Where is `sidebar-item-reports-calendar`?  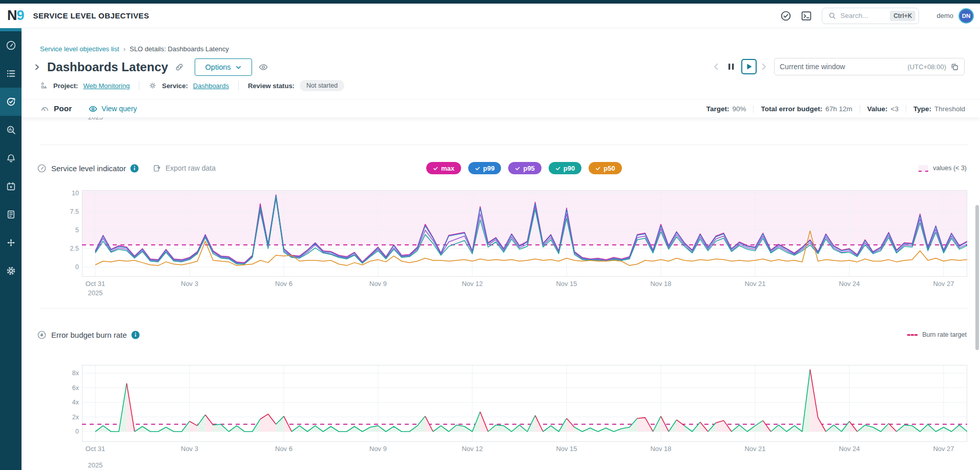 sidebar-item-reports-calendar is located at coordinates (11, 187).